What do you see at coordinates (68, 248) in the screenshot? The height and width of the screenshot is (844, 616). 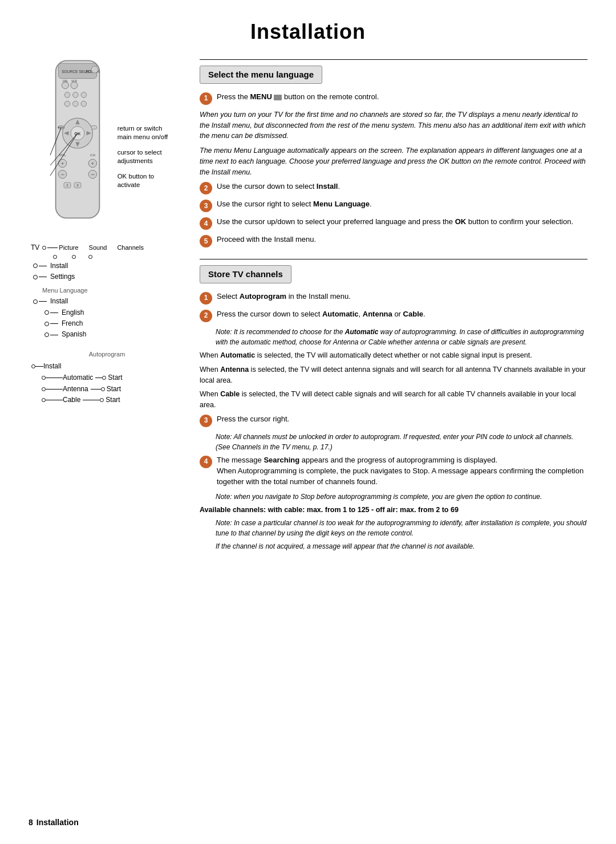 I see `picture-tab: Picture` at bounding box center [68, 248].